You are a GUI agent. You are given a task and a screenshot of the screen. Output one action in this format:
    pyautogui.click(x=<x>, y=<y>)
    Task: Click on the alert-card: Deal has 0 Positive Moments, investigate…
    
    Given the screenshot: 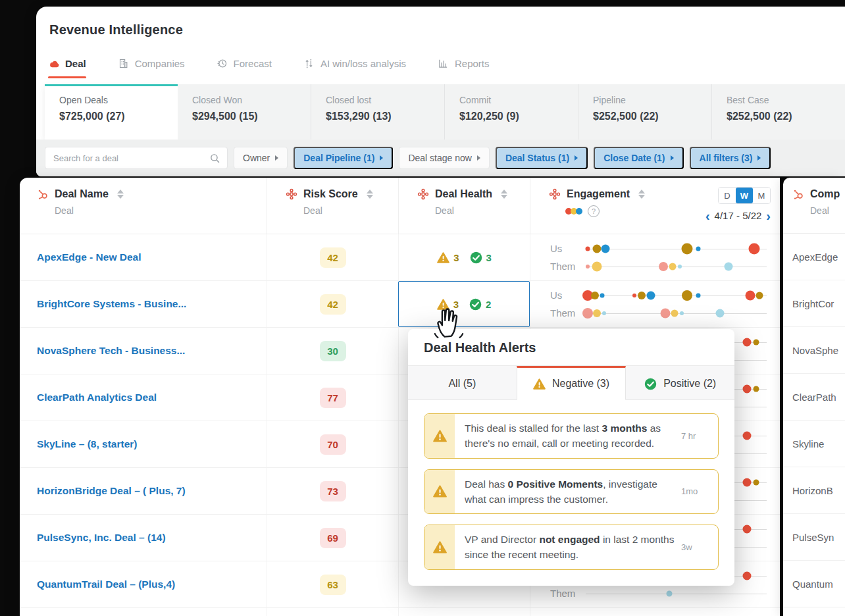 What is the action you would take?
    pyautogui.click(x=571, y=492)
    